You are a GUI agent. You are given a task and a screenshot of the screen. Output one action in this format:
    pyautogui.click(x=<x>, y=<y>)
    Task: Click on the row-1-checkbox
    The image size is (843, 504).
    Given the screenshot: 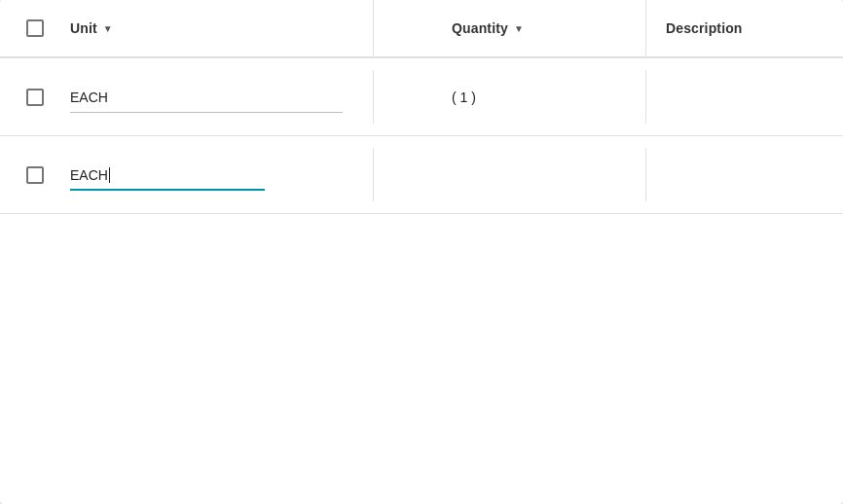 What is the action you would take?
    pyautogui.click(x=35, y=97)
    